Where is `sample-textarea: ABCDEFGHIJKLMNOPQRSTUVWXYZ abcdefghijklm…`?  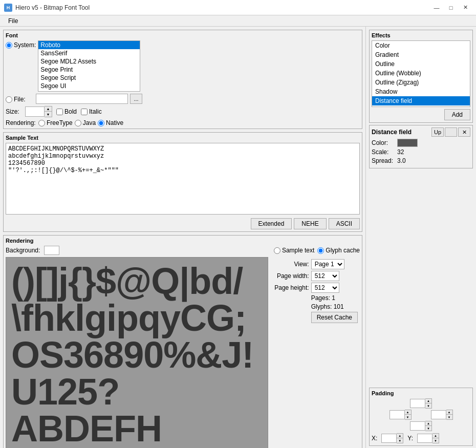
sample-textarea: ABCDEFGHIJKLMNOPQRSTUVWXYZ abcdefghijklm… is located at coordinates (183, 179).